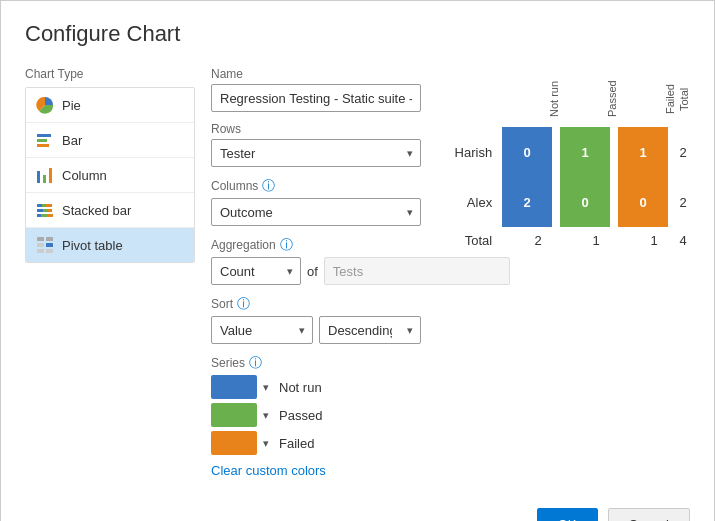 The width and height of the screenshot is (715, 521). I want to click on dialog-title: Configure Chart, so click(358, 34).